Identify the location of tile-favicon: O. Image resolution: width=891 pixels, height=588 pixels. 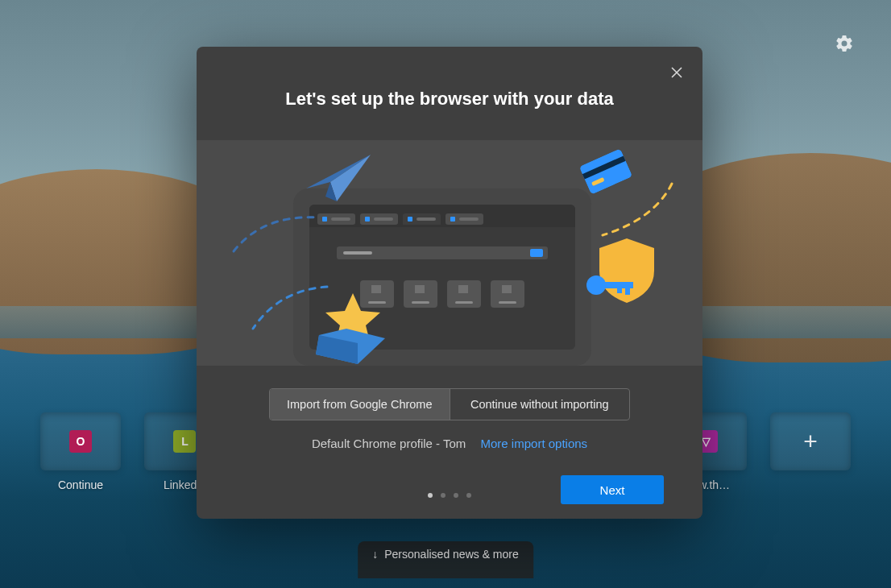
(81, 441).